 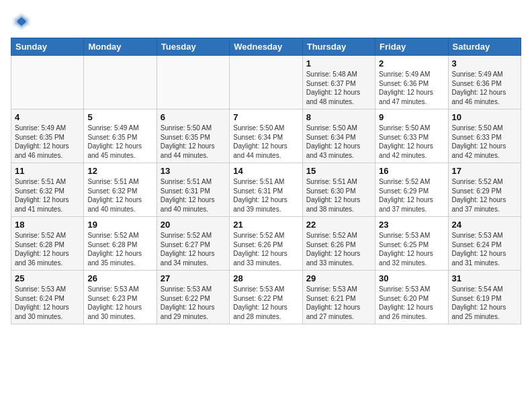 I want to click on day-number: 13, so click(x=193, y=171).